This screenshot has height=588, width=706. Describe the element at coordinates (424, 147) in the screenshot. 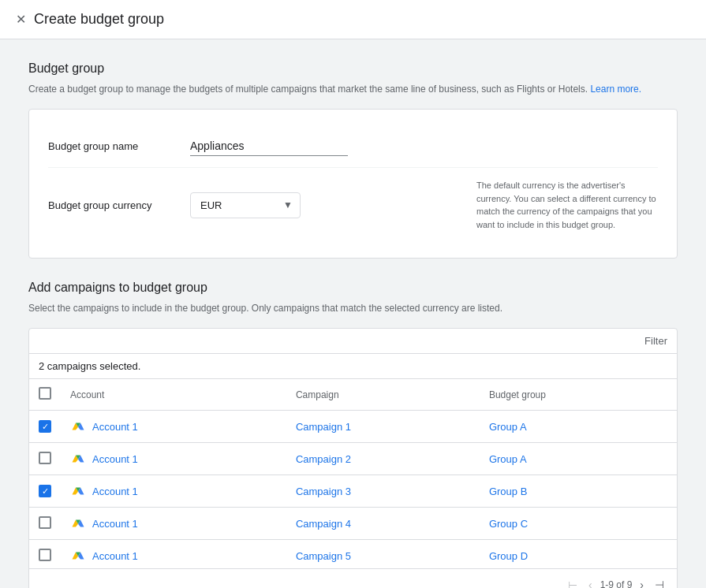

I see `budget-group-name-control` at that location.